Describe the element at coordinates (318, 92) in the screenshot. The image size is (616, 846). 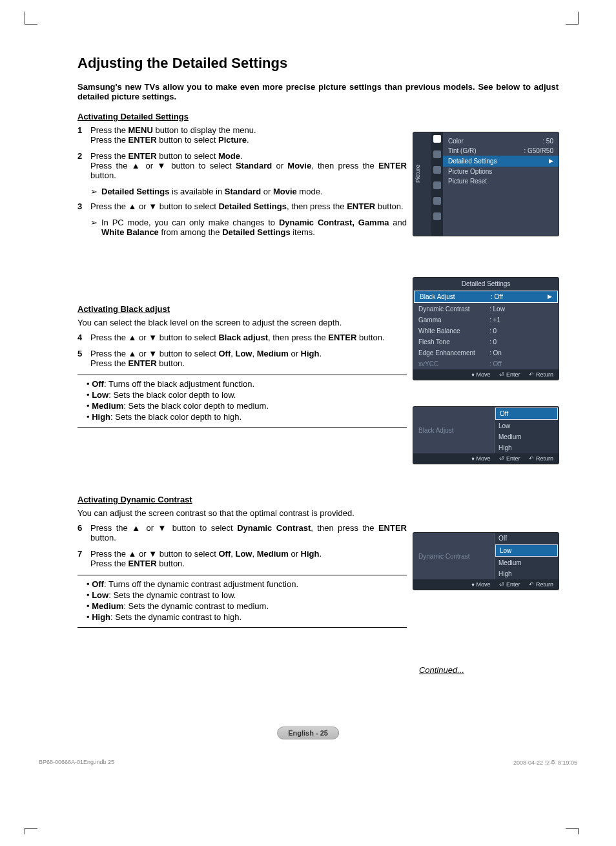
I see `intro-text: Samsung's new TVs allow you to make even…` at that location.